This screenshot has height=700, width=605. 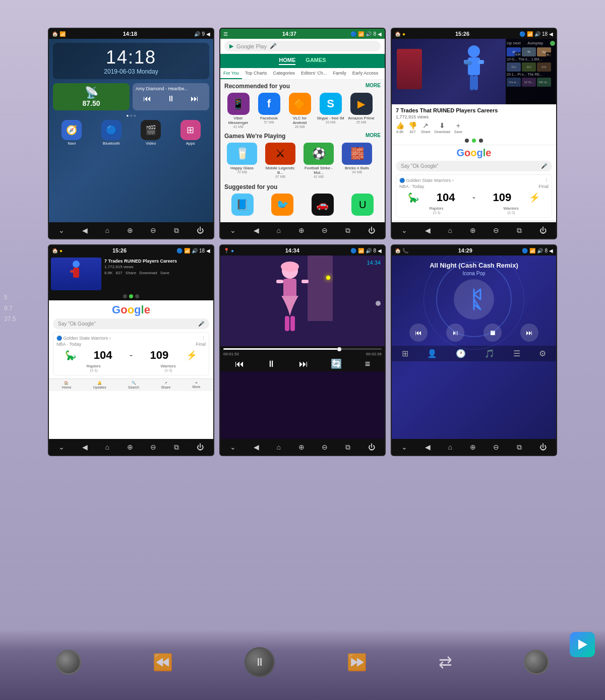 I want to click on subtab-early: Early Access, so click(x=366, y=74).